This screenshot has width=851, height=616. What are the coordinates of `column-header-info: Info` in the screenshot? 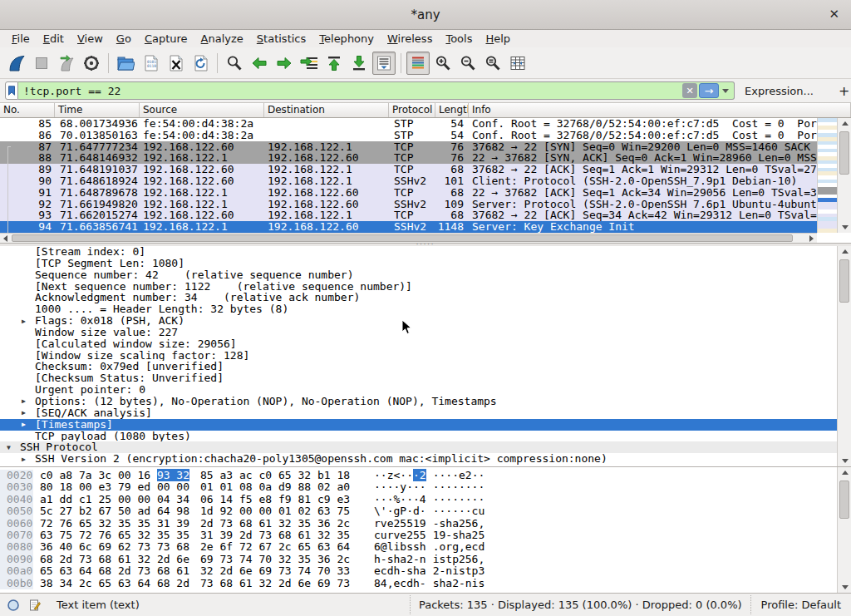 It's located at (660, 110).